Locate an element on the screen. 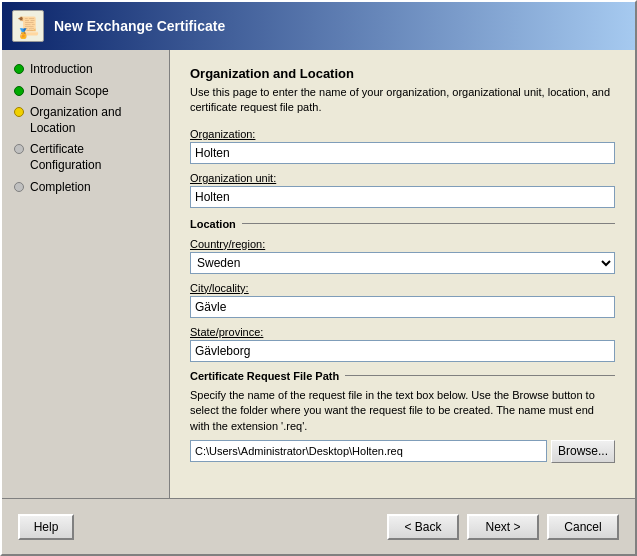 Image resolution: width=637 pixels, height=556 pixels. sidebar-item-completion: Completion is located at coordinates (86, 188).